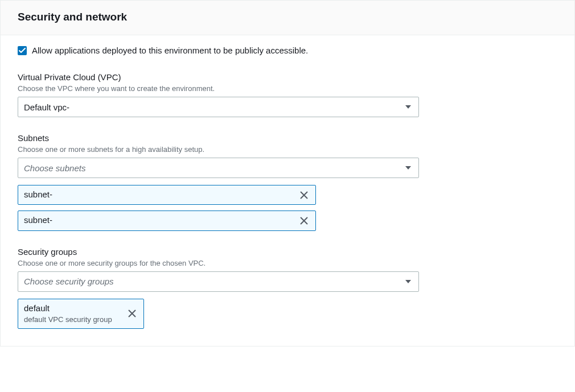 The width and height of the screenshot is (575, 392). I want to click on security-groups-label: Security groups, so click(288, 251).